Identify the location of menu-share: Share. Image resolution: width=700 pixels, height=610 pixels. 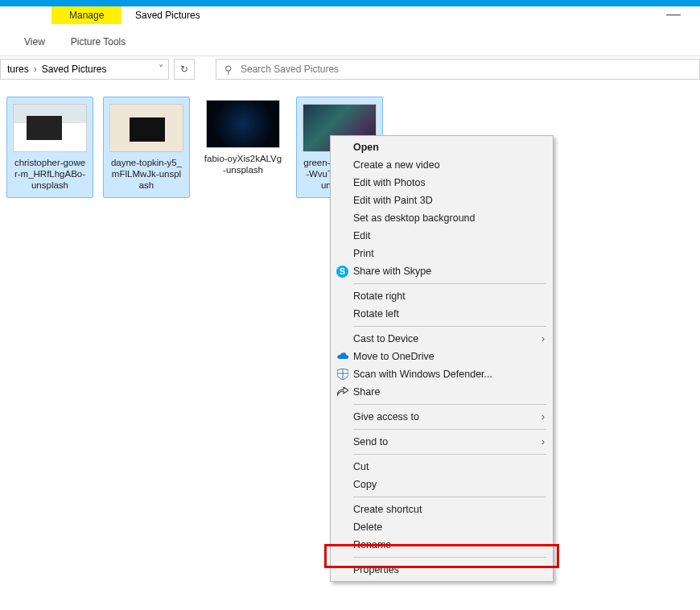
(442, 392).